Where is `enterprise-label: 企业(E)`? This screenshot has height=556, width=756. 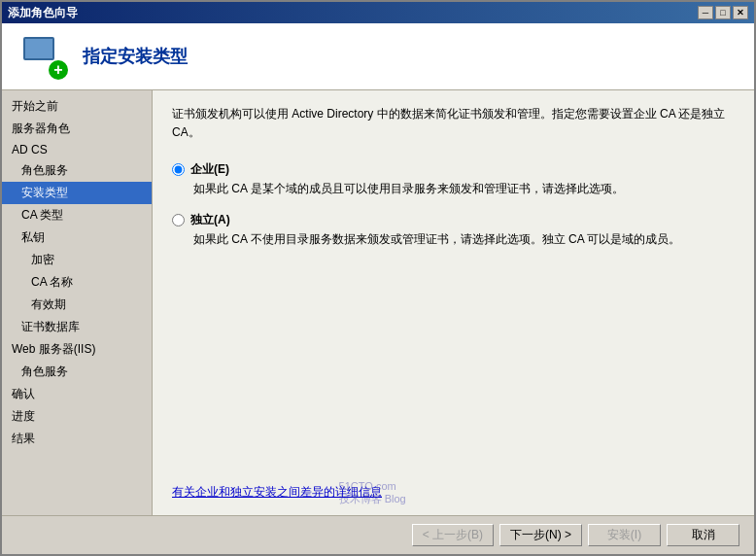
enterprise-label: 企业(E) is located at coordinates (210, 169).